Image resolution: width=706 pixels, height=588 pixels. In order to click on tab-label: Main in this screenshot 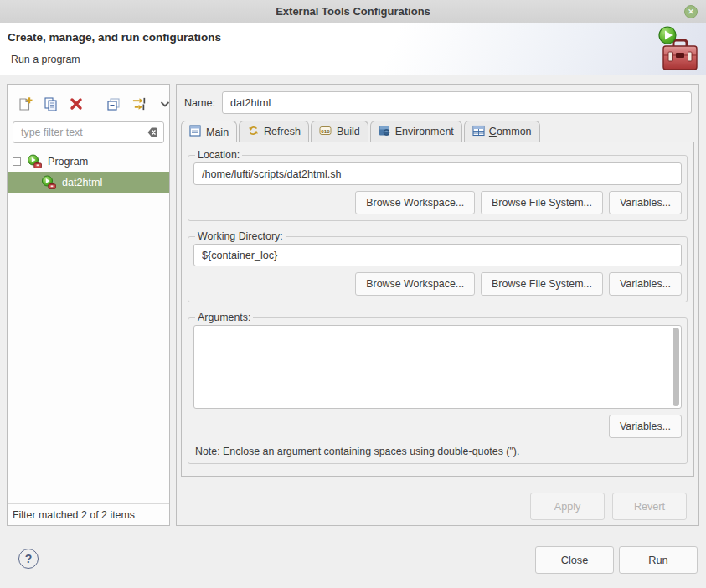, I will do `click(218, 132)`.